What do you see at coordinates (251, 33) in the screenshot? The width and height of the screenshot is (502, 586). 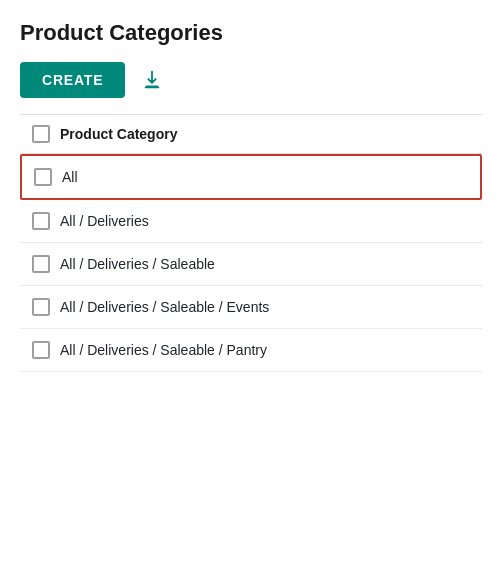 I see `page-title: Product Categories` at bounding box center [251, 33].